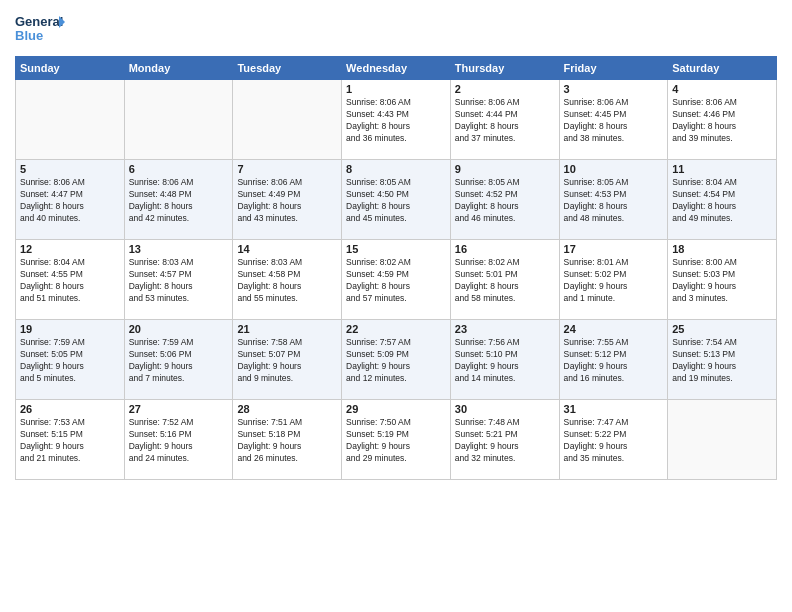 The height and width of the screenshot is (612, 792). I want to click on calendar-cell: 11Sunrise: 8:04 AM Sunset: 4:54 PM Dayli…, so click(722, 200).